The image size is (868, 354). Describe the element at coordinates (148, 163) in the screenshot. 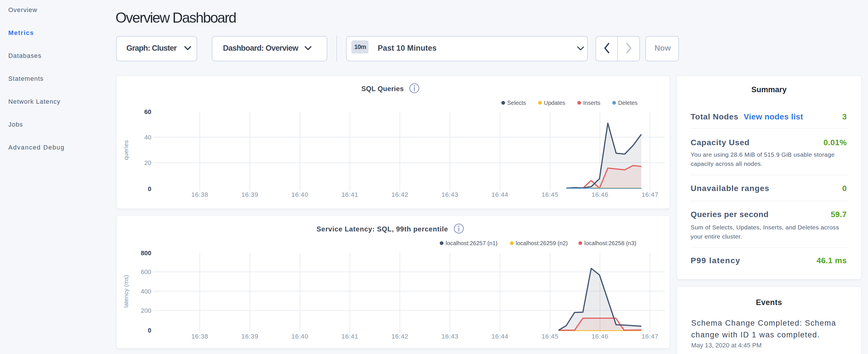

I see `svg-text: 20` at that location.